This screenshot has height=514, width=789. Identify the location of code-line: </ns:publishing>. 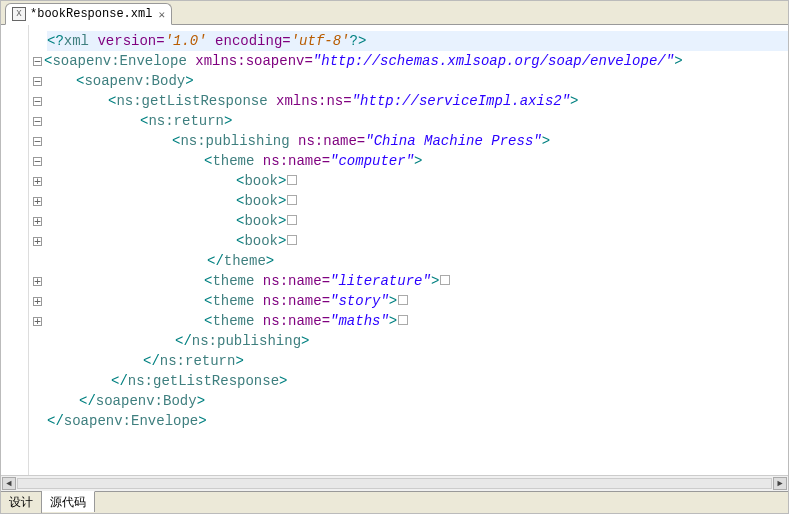
(410, 341).